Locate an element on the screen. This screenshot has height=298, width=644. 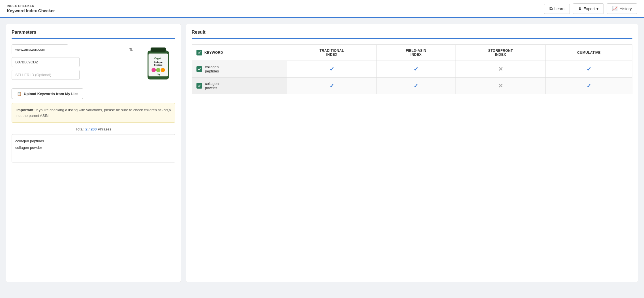
app-header: INDEX CHECKER Keyword Index Checker ⧉ Le… is located at coordinates (322, 9).